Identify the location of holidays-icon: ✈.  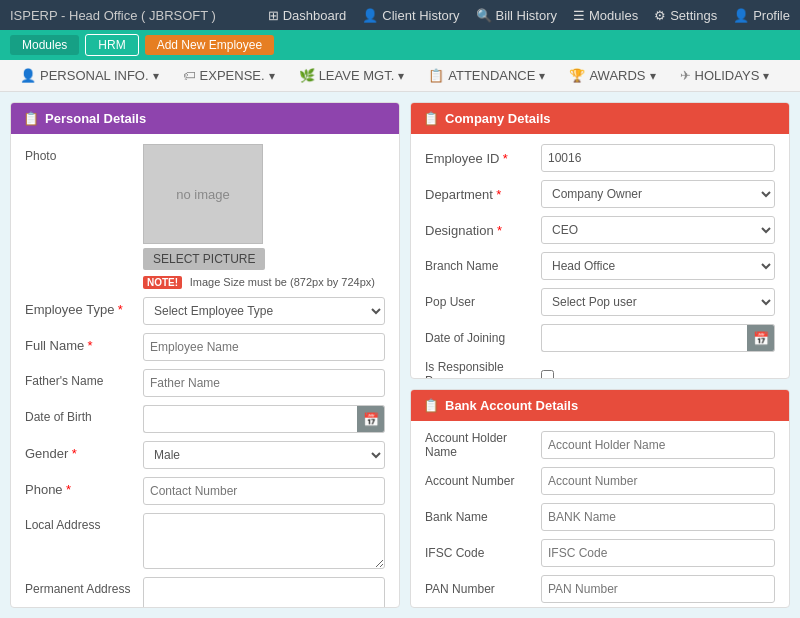
(686, 76).